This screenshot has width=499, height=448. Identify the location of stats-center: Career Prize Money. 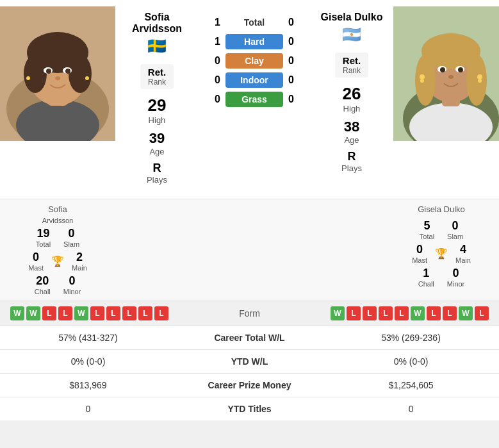
(250, 386).